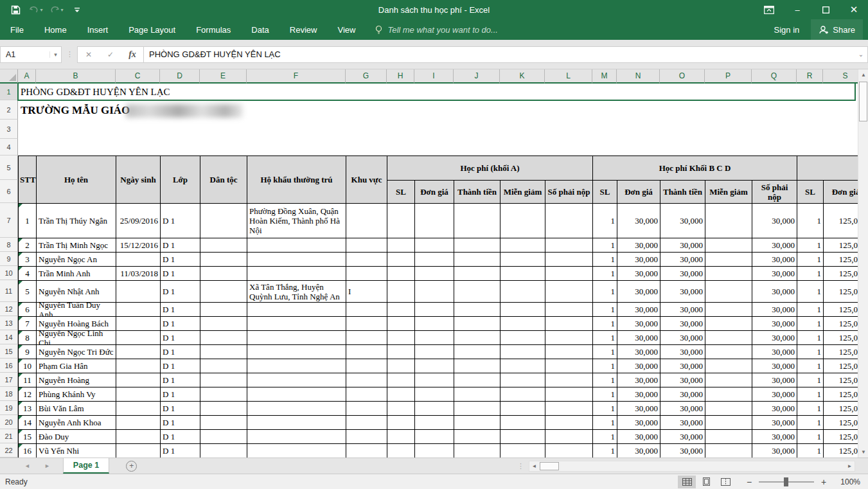  What do you see at coordinates (76, 423) in the screenshot?
I see `table-cell: Nguyễn Anh Khoa` at bounding box center [76, 423].